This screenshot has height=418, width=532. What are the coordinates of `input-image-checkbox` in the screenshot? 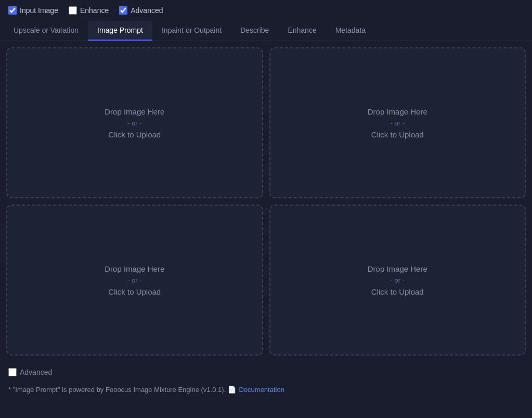 It's located at (12, 10).